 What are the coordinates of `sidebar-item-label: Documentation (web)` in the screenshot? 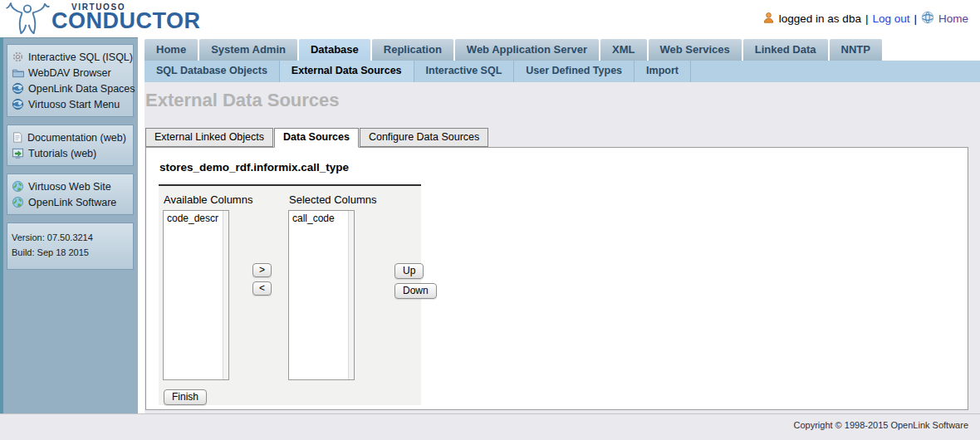 It's located at (76, 138).